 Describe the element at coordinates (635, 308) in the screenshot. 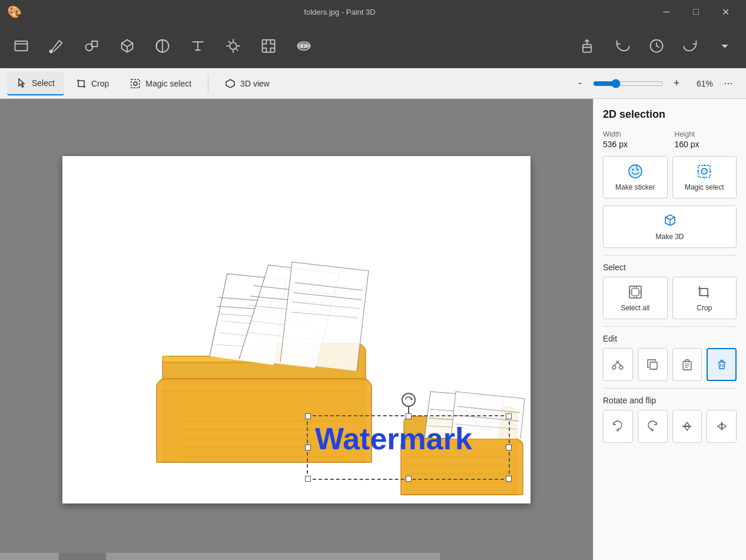

I see `select-all-label: Select all` at that location.